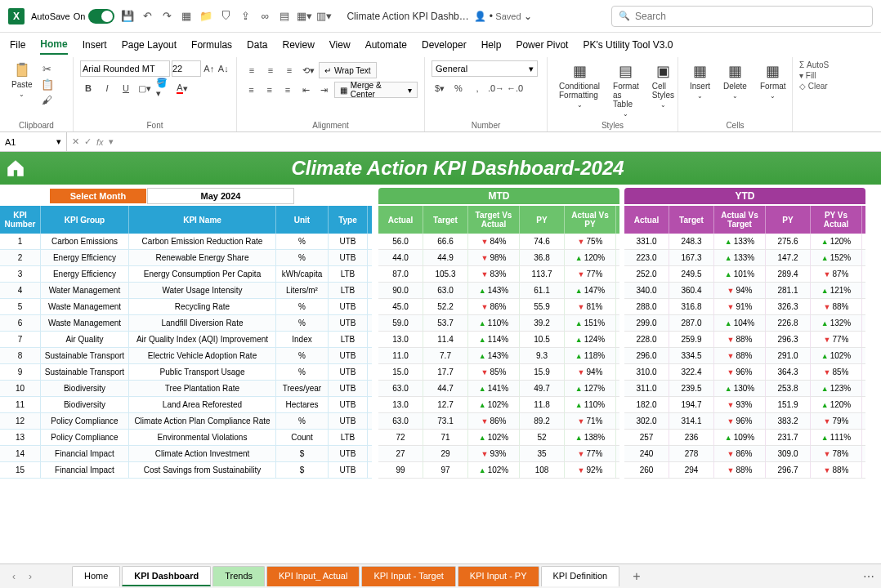 This screenshot has height=588, width=881. Describe the element at coordinates (252, 70) in the screenshot. I see `align-top-icon: ≡` at that location.